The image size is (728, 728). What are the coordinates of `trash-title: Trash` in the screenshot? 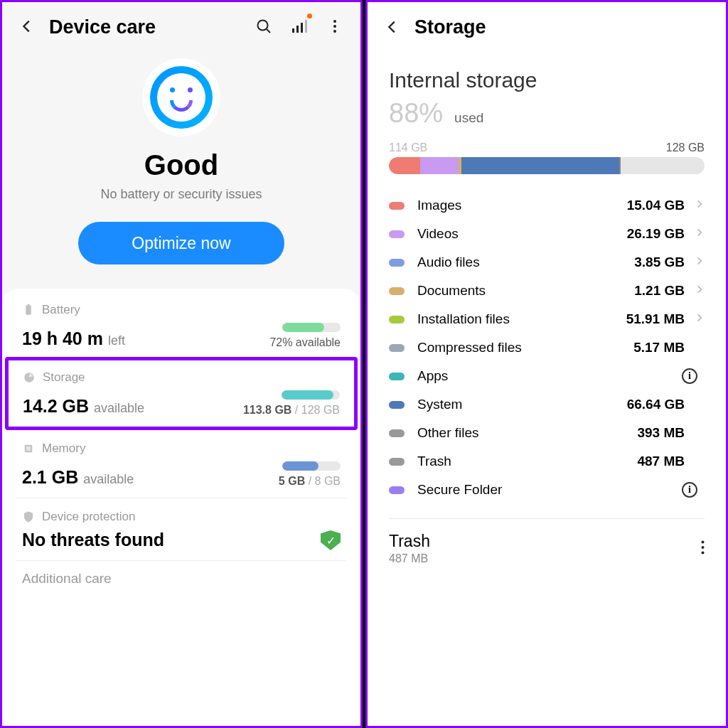 It's located at (410, 542).